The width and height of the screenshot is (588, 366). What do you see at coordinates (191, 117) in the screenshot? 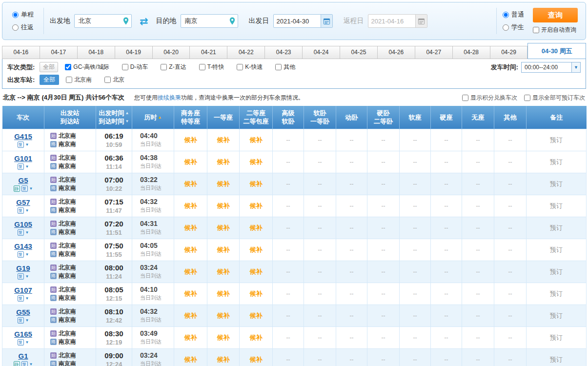
I see `column-header-business-seat: 商务座特等座` at bounding box center [191, 117].